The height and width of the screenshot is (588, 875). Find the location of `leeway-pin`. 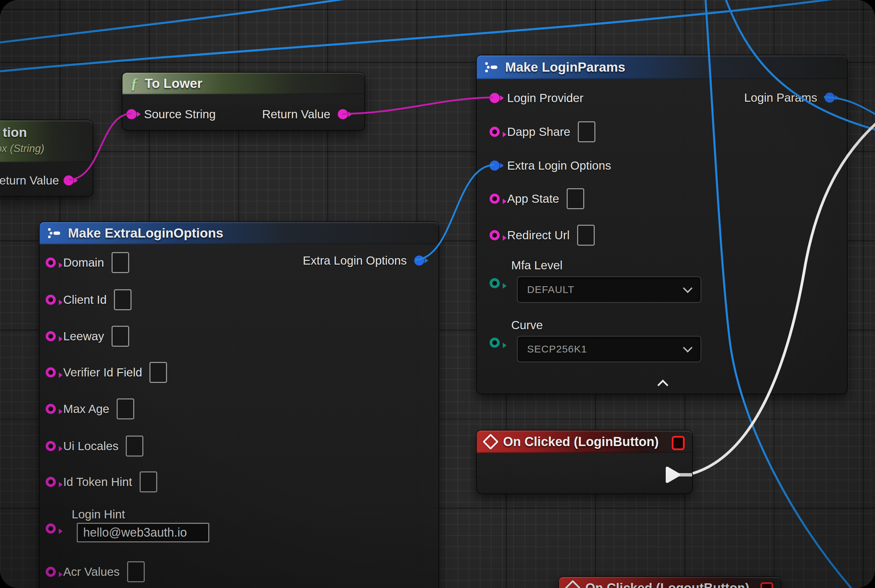

leeway-pin is located at coordinates (51, 336).